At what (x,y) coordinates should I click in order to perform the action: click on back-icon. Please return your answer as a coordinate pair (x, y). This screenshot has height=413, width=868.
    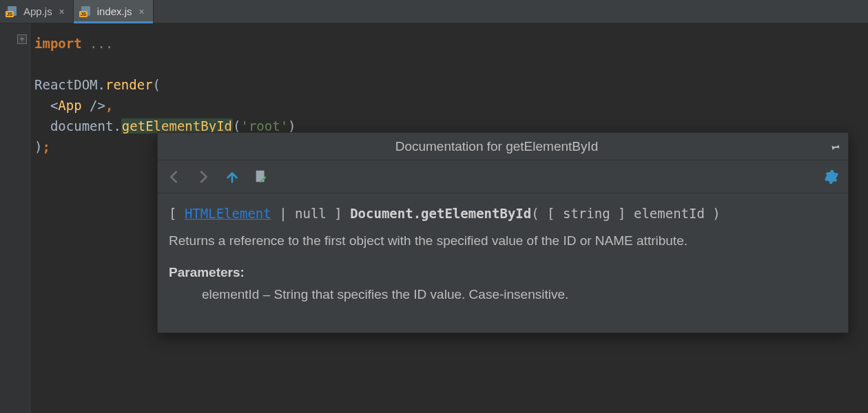
    Looking at the image, I should click on (174, 177).